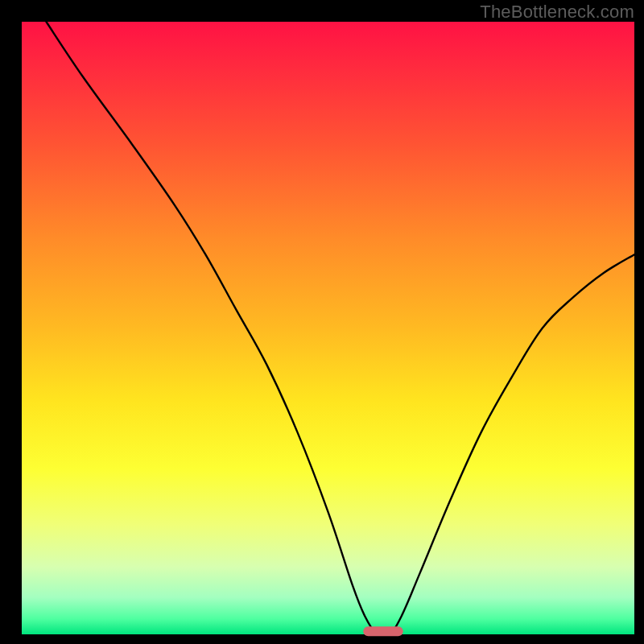 This screenshot has width=644, height=644. Describe the element at coordinates (383, 631) in the screenshot. I see `optimum-marker` at that location.